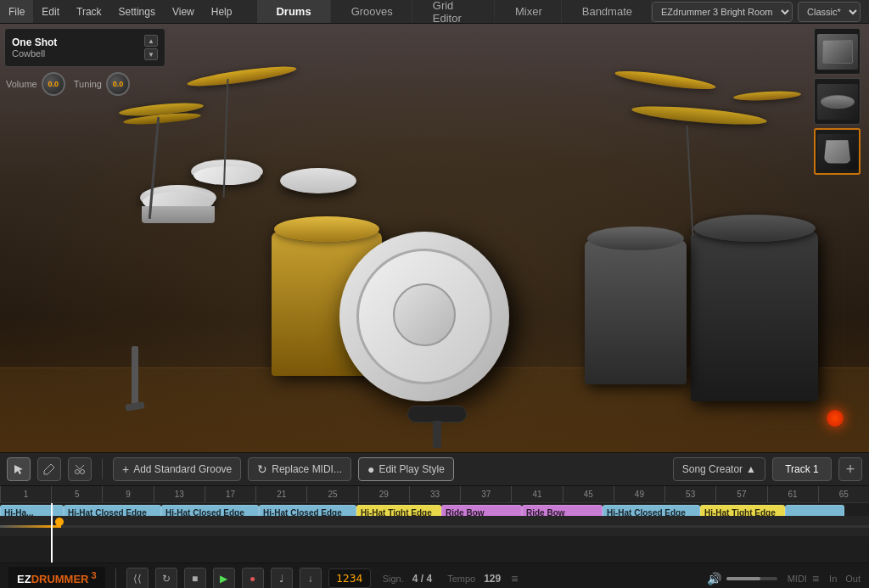  Describe the element at coordinates (332, 494) in the screenshot. I see `ruler-mark-25: 25` at that location.